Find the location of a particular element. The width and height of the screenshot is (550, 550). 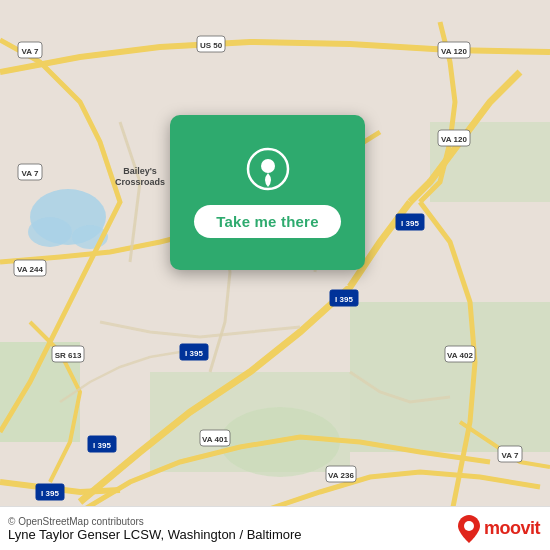

svg-text: SR 613 is located at coordinates (68, 356).